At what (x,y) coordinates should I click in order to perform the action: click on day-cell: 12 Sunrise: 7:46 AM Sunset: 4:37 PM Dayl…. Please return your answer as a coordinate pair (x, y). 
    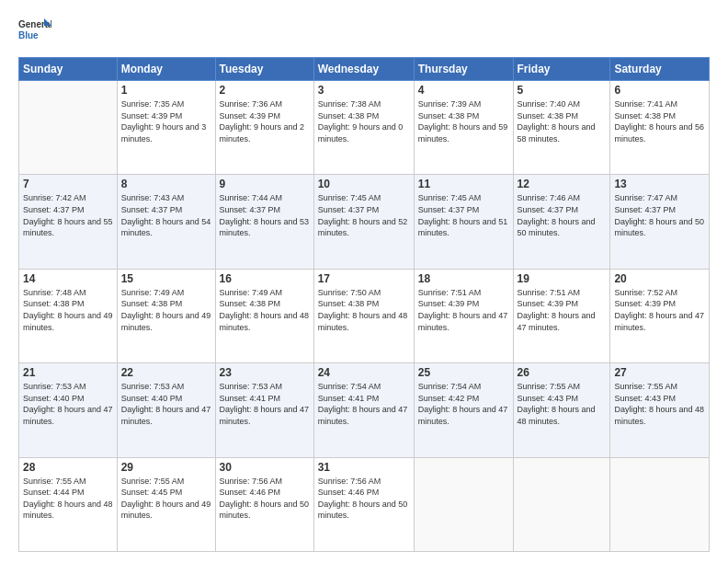
    Looking at the image, I should click on (562, 222).